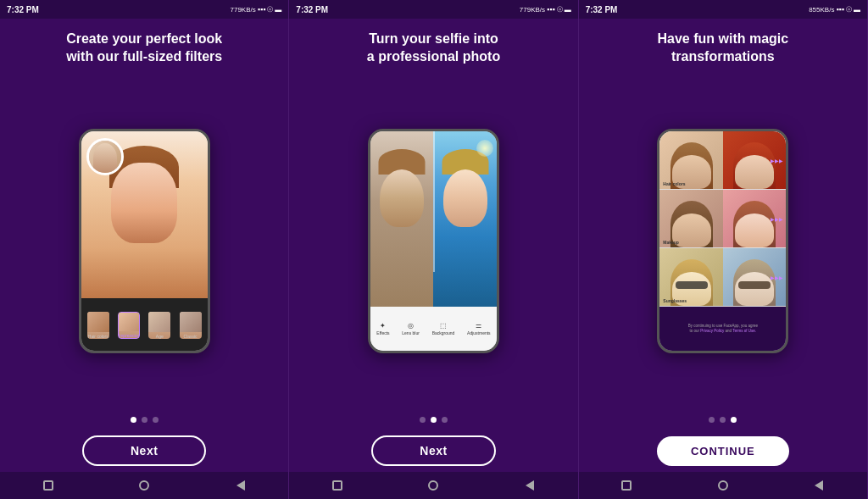  Describe the element at coordinates (546, 10) in the screenshot. I see `status-icons-2: 779KB/s ▪▪▪ ⦾ ▬` at that location.